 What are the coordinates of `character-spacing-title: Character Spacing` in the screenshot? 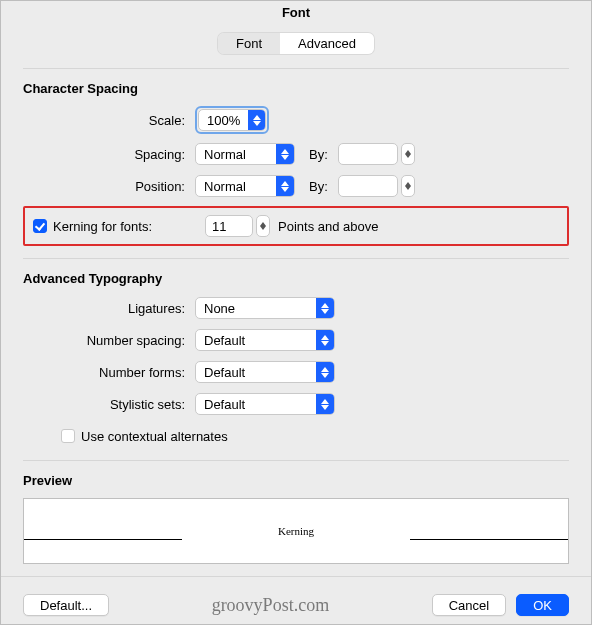 It's located at (296, 88).